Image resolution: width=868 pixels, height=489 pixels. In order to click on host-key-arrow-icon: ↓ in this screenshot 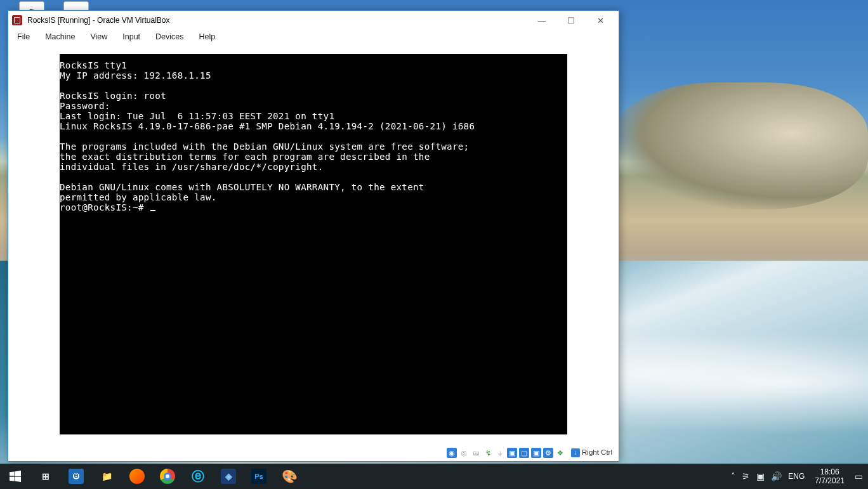, I will do `click(575, 453)`.